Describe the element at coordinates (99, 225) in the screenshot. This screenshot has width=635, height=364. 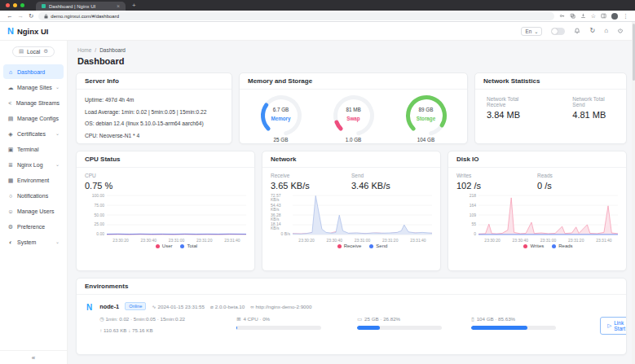
I see `y-tick-label: 25.00` at that location.